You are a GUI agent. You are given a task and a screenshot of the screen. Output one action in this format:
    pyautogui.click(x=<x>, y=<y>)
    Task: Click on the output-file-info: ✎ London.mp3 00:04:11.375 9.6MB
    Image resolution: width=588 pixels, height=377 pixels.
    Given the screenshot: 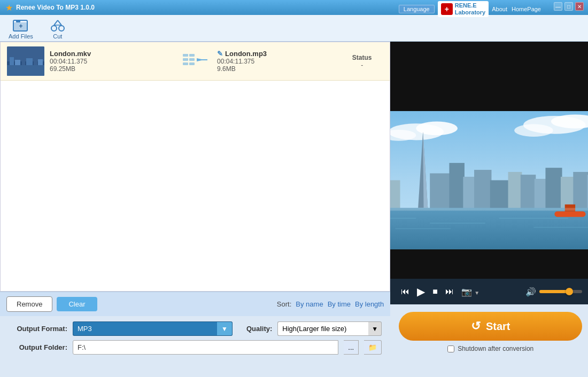 What is the action you would take?
    pyautogui.click(x=279, y=61)
    